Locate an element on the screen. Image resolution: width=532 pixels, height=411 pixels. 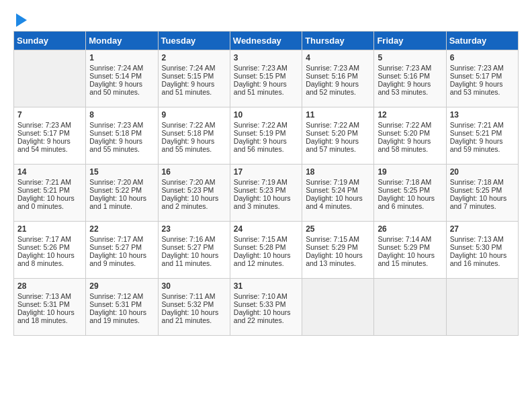
day-number: 18 is located at coordinates (338, 172).